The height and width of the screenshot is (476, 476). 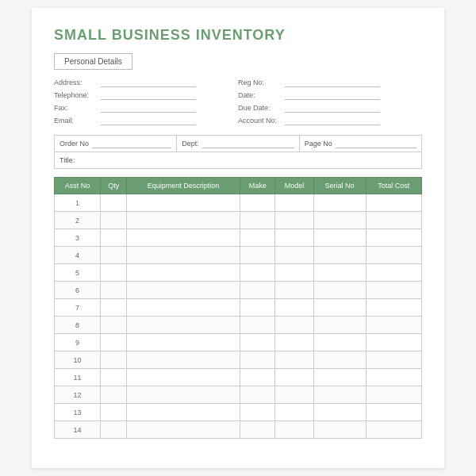 I want to click on table-row: 14, so click(x=238, y=430).